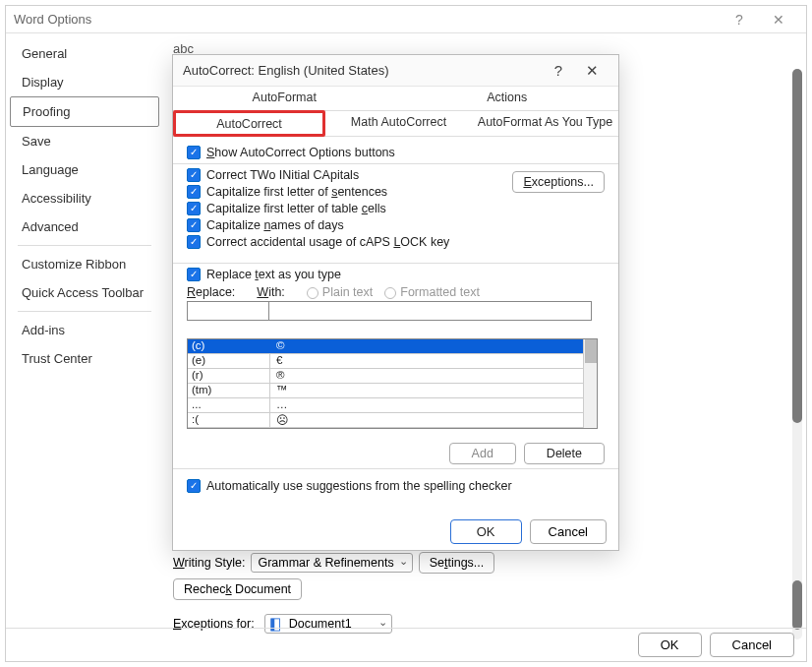 Image resolution: width=812 pixels, height=667 pixels. Describe the element at coordinates (486, 531) in the screenshot. I see `inner-ok-button: OK` at that location.